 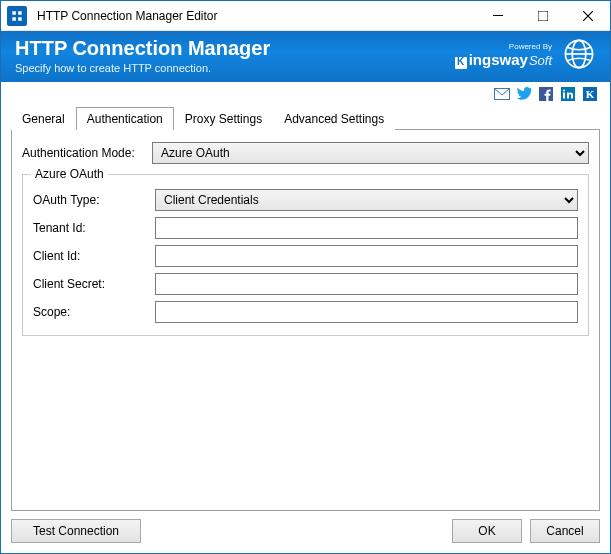 I want to click on maximize-button, so click(x=542, y=16).